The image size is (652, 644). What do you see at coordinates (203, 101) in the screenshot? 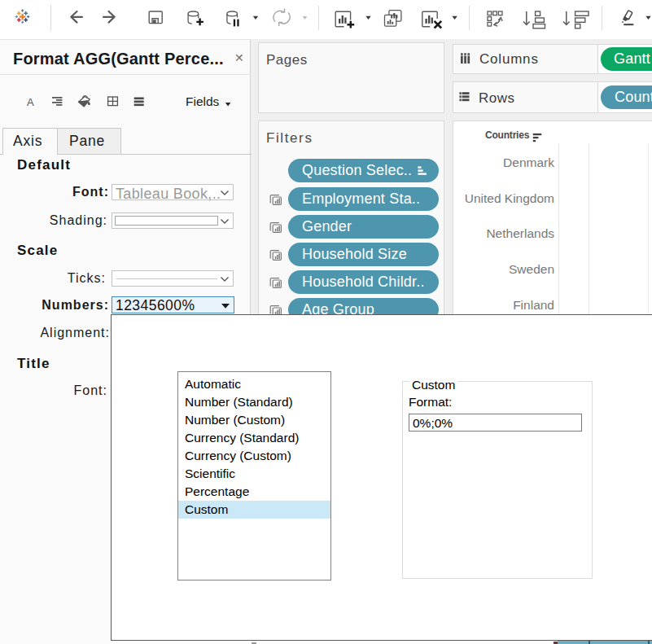
I see `svg-text: Fields` at bounding box center [203, 101].